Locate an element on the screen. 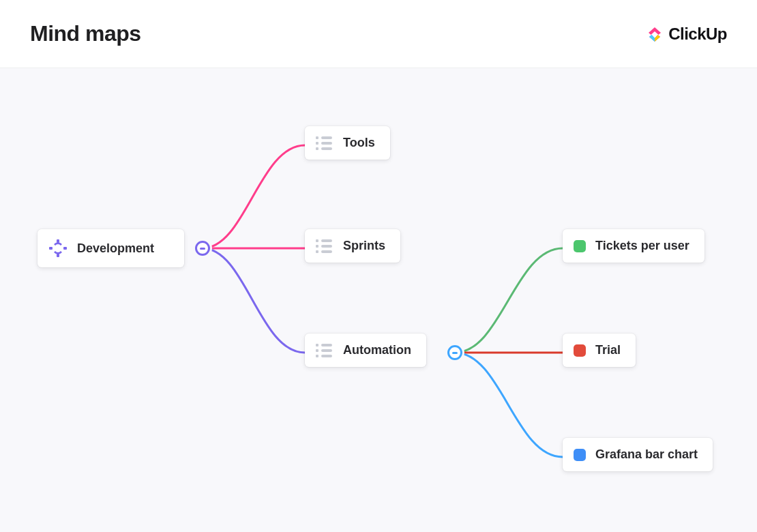  node-label: Tickets per user is located at coordinates (642, 246).